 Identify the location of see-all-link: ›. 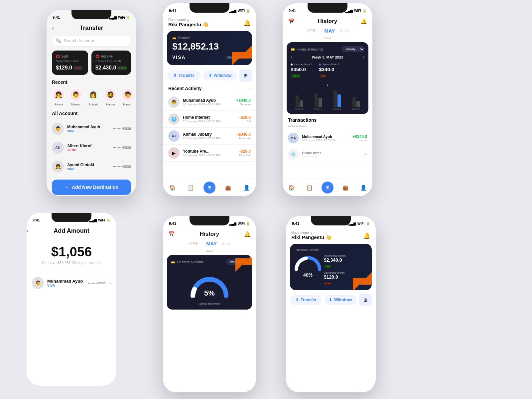
(250, 88).